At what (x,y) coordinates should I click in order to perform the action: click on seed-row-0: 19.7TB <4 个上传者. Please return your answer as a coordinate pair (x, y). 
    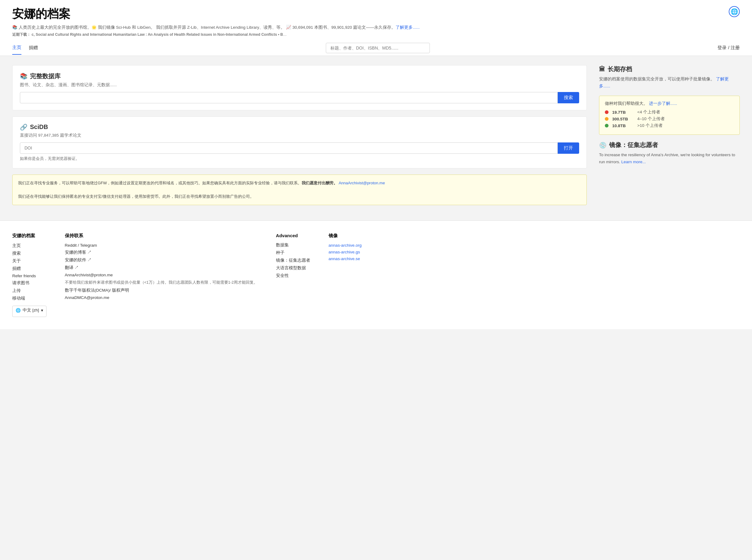
    Looking at the image, I should click on (670, 112).